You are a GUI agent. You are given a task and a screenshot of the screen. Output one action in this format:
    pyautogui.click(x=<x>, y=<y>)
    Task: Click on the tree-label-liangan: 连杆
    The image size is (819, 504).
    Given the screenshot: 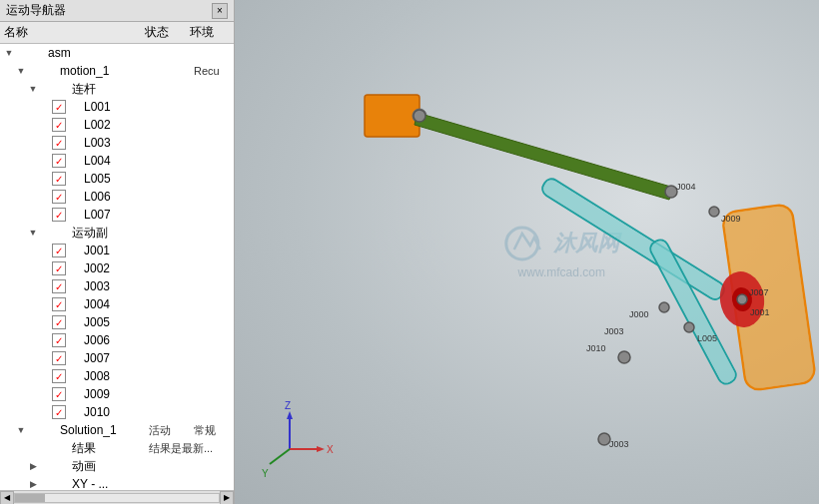 What is the action you would take?
    pyautogui.click(x=110, y=90)
    